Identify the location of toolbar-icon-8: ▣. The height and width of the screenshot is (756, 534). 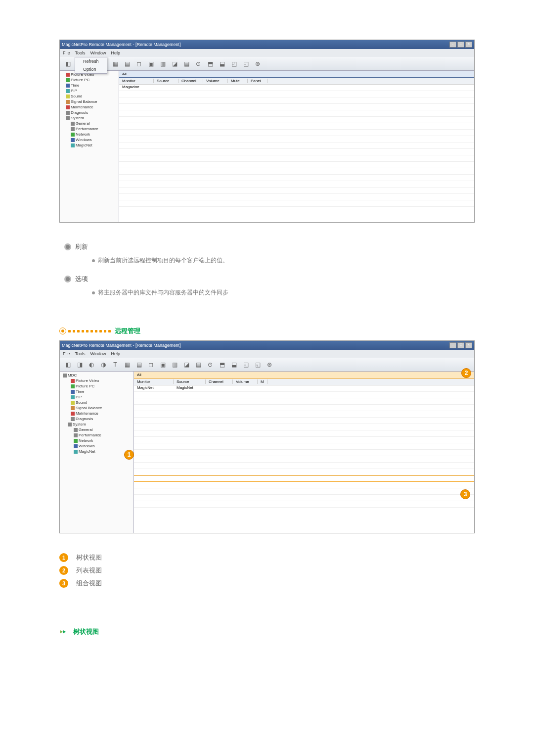
(151, 64).